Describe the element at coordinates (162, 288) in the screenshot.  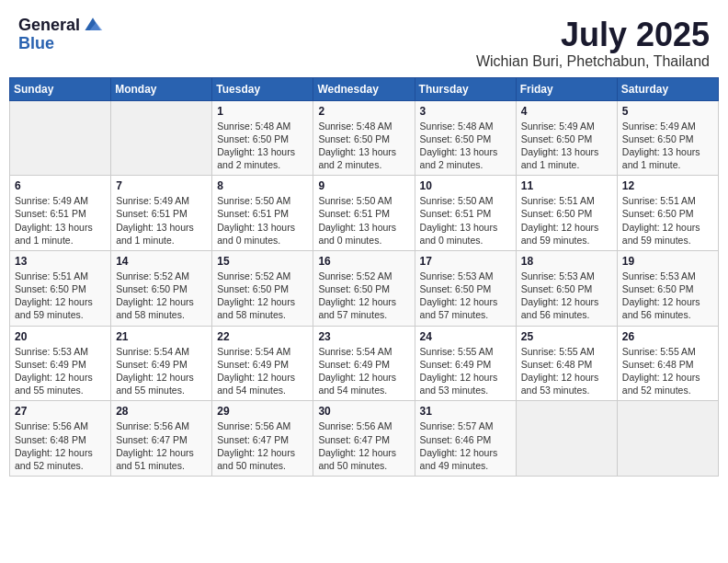
I see `calendar-day-cell: 14Sunrise: 5:52 AMSunset: 6:50 PMDayligh…` at that location.